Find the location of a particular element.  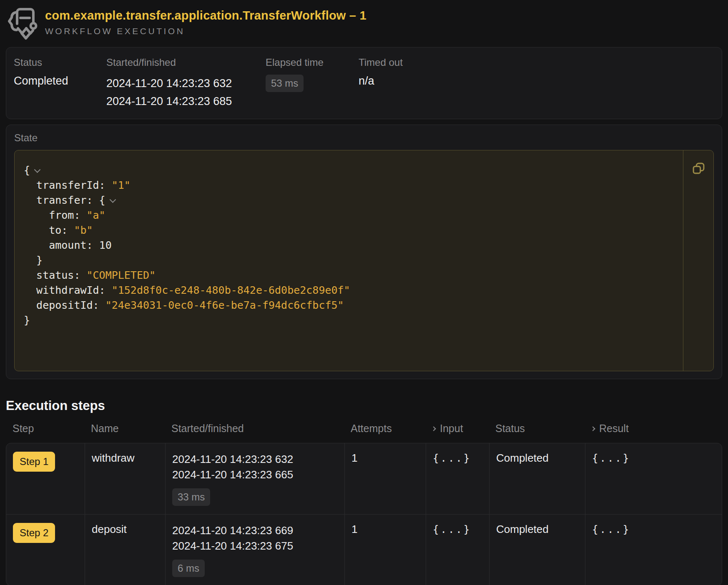

column-header-input: Input is located at coordinates (457, 428).